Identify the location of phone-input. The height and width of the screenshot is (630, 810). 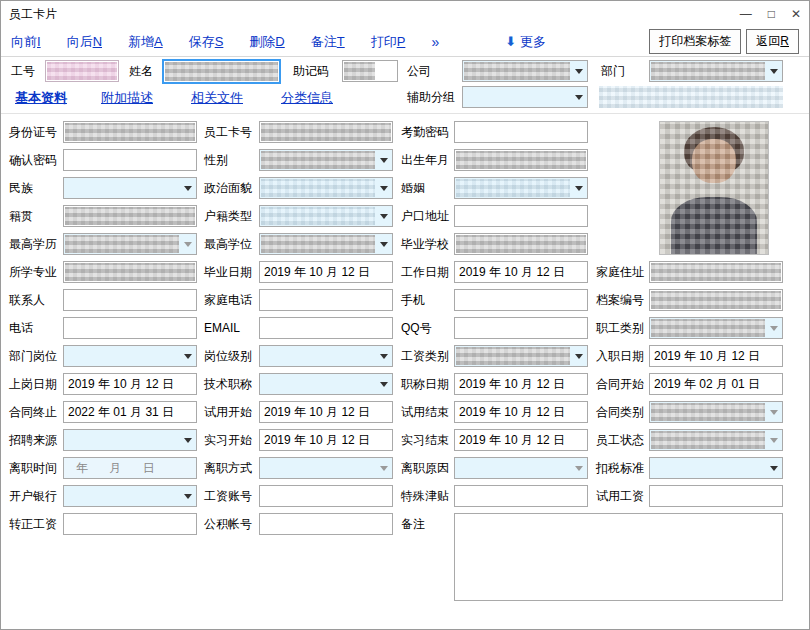
(130, 328).